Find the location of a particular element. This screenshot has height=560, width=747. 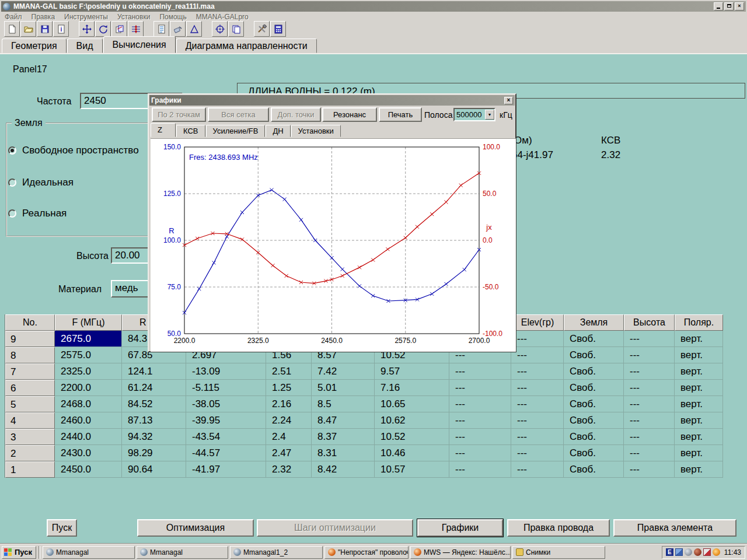

resonance-button: Резонанс is located at coordinates (350, 114).